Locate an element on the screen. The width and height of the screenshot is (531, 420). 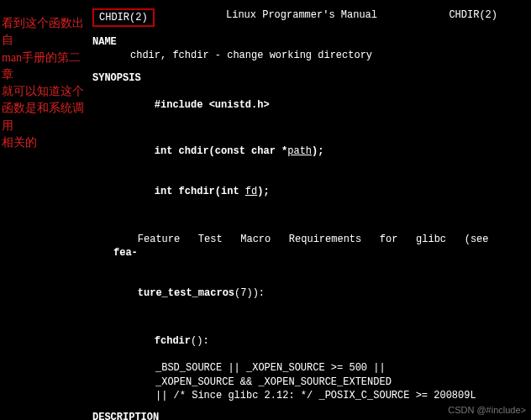
synopsis-ftm2: ture_test_macros(7)): is located at coordinates (308, 294).